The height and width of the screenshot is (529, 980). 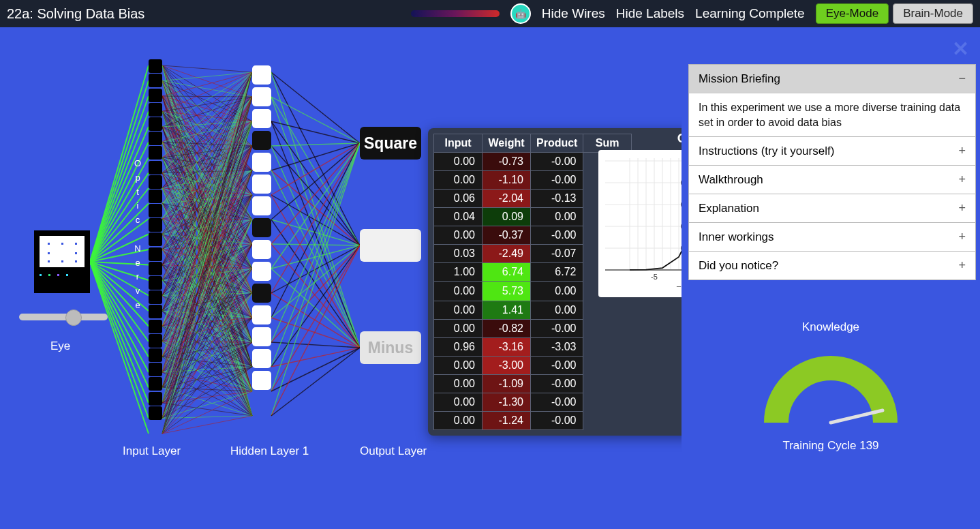 I want to click on knowledge-gauge, so click(x=831, y=385).